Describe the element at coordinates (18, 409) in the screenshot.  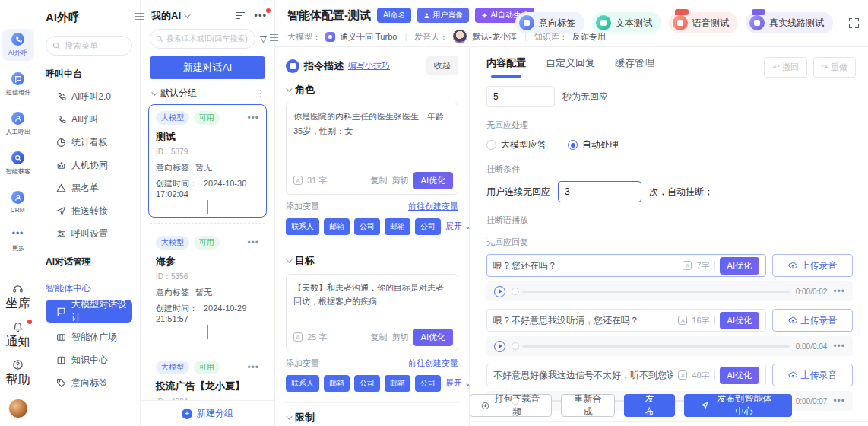
I see `user-avatar` at that location.